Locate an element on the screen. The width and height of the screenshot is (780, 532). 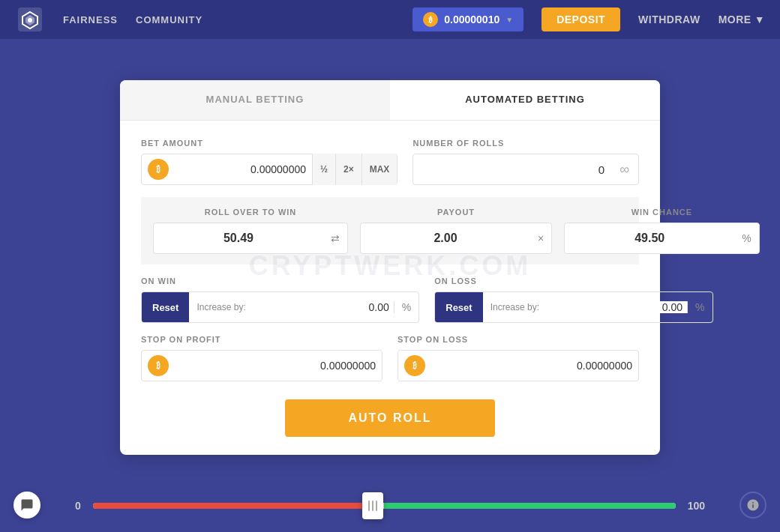
bet-rolls-row: BET AMOUNT ₿ ½ 2× MAX NUMBER OF ROLLS is located at coordinates (390, 162).